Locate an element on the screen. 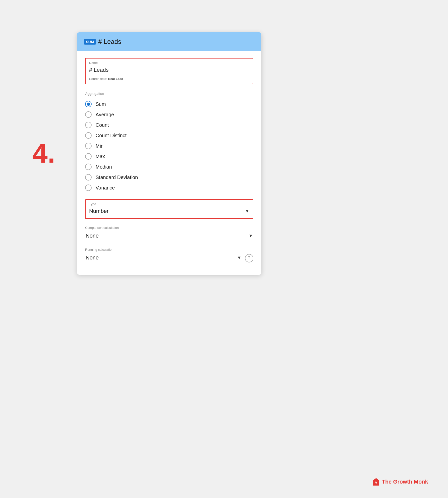 Image resolution: width=448 pixels, height=498 pixels. radio-label-count-distinct: Count Distinct is located at coordinates (111, 135).